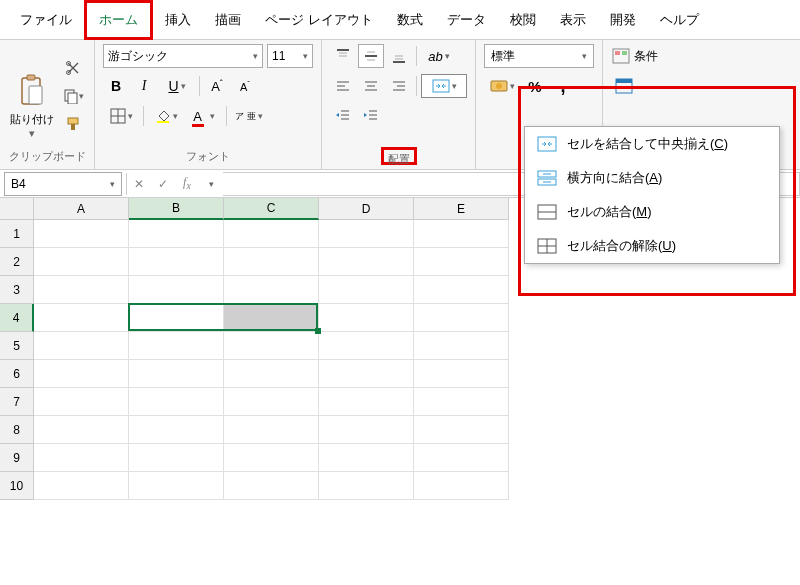 The height and width of the screenshot is (585, 800). I want to click on phonetic-button: ア 亜 ▾, so click(249, 116).